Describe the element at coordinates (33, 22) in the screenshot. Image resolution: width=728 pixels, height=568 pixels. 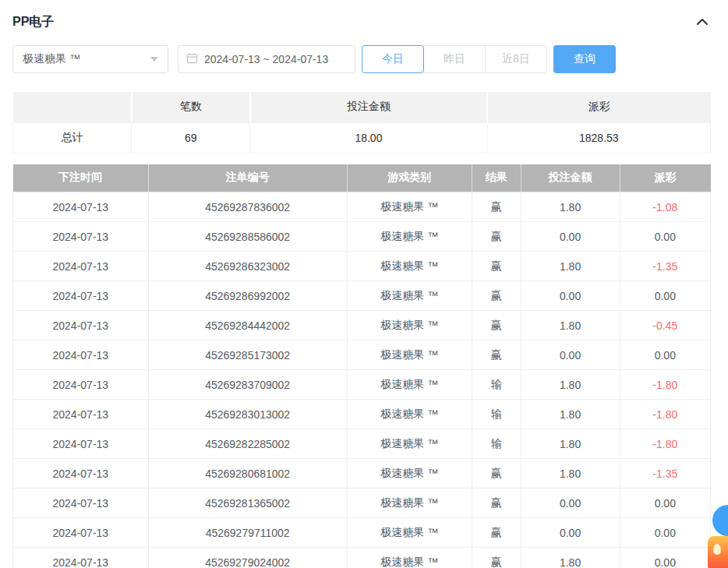
I see `page-title: PP电子` at that location.